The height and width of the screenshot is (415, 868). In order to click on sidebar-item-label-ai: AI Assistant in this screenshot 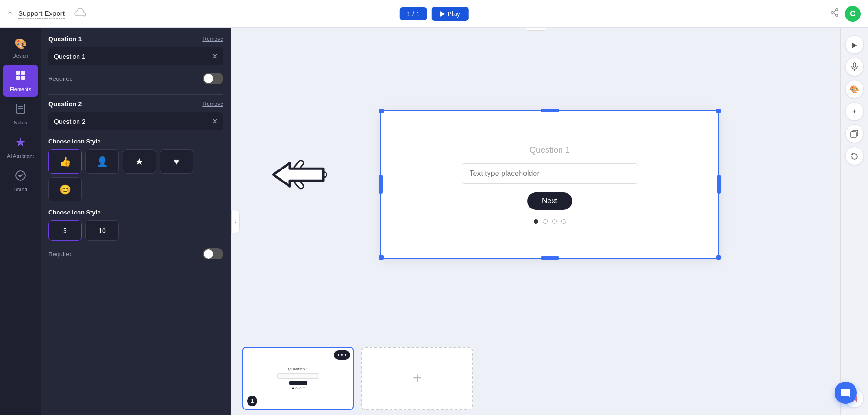, I will do `click(20, 156)`.